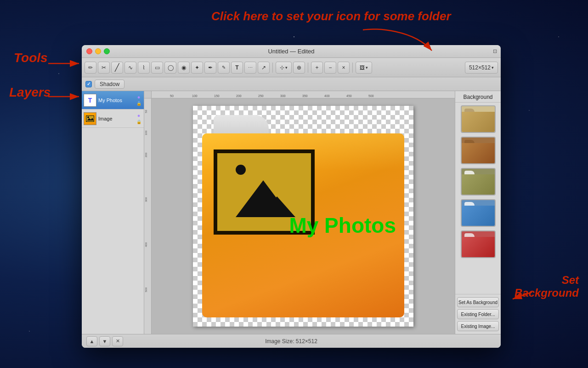  Describe the element at coordinates (224, 68) in the screenshot. I see `eraser-tool: ✎` at that location.